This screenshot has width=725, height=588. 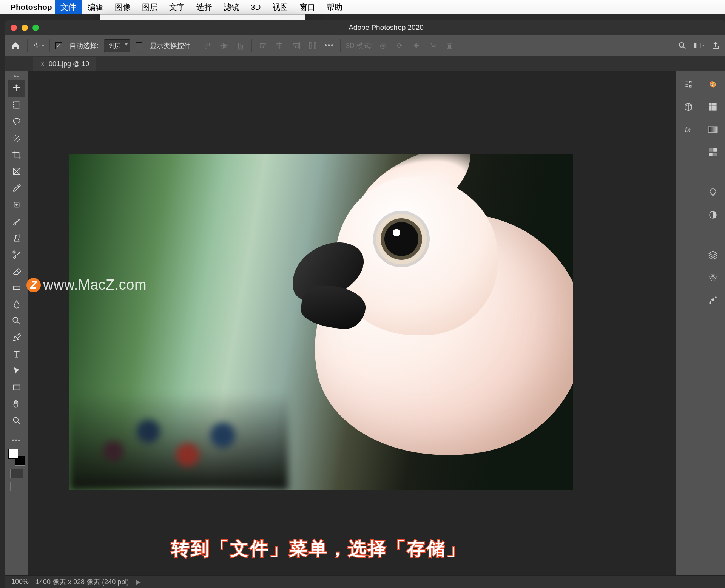 I want to click on 3d-roll-icon: ⟳, so click(x=400, y=46).